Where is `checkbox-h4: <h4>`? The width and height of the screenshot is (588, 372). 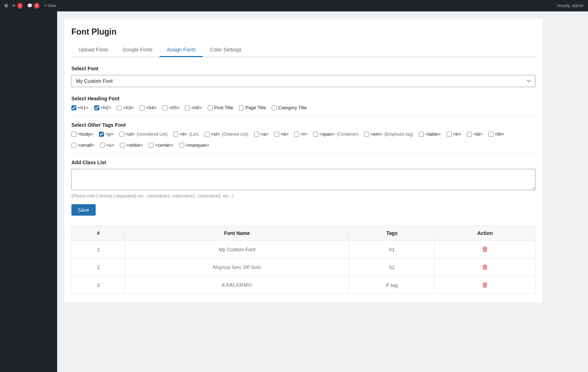 checkbox-h4: <h4> is located at coordinates (148, 108).